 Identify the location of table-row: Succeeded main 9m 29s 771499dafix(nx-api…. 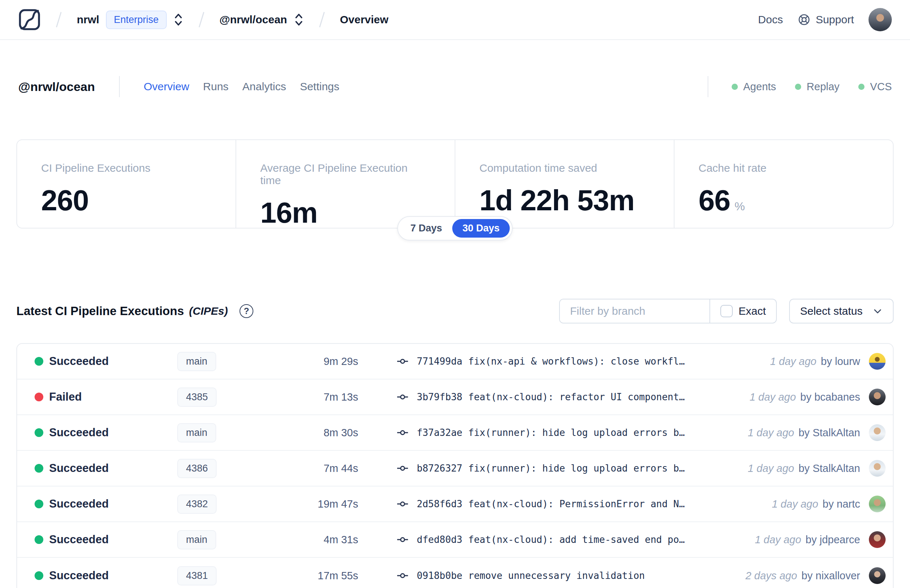
(455, 362).